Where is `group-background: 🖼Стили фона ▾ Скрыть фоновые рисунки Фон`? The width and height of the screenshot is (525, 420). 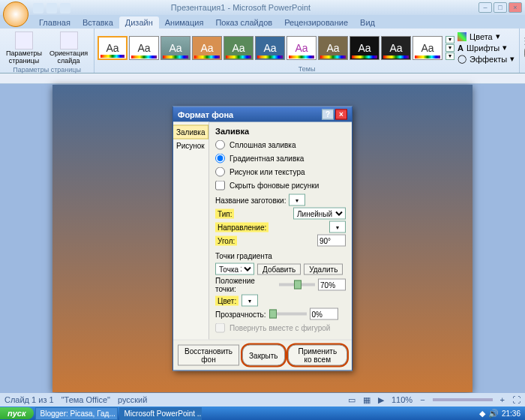 group-background: 🖼Стили фона ▾ Скрыть фоновые рисунки Фон is located at coordinates (522, 51).